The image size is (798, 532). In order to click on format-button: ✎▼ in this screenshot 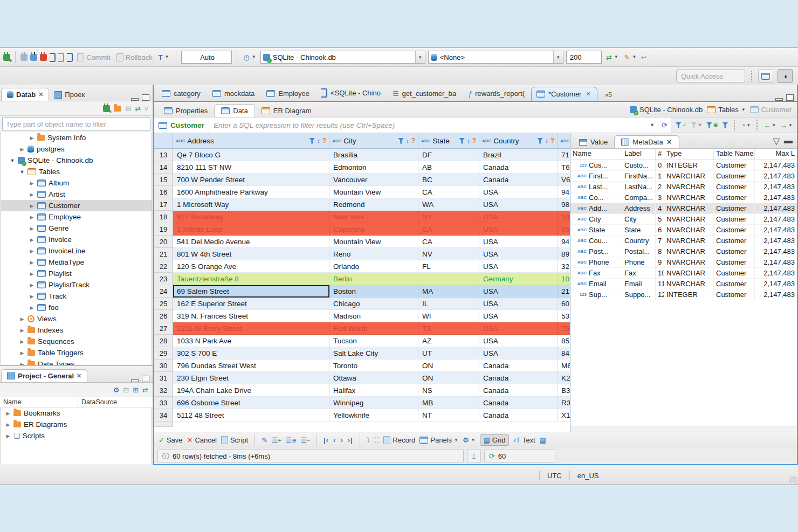, I will do `click(631, 57)`.